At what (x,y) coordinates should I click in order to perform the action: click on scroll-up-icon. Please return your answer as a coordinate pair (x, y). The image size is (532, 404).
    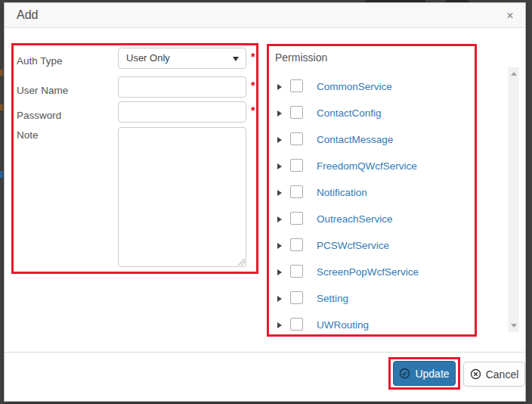
    Looking at the image, I should click on (514, 74).